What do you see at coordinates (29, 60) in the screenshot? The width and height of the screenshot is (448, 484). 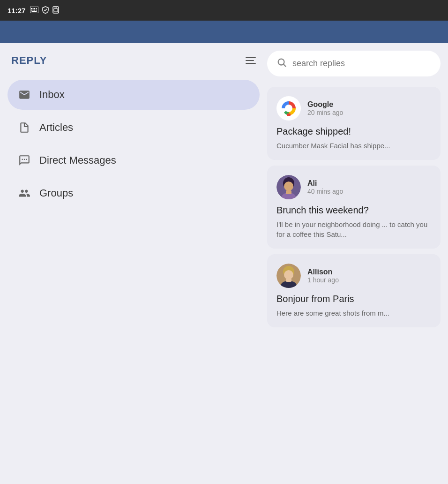 I see `app-logo: REPLY` at bounding box center [29, 60].